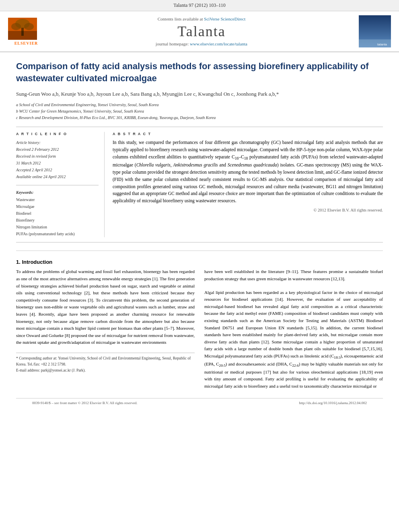 The width and height of the screenshot is (399, 532). What do you see at coordinates (23, 29) in the screenshot?
I see `elsevier-logo-image` at bounding box center [23, 29].